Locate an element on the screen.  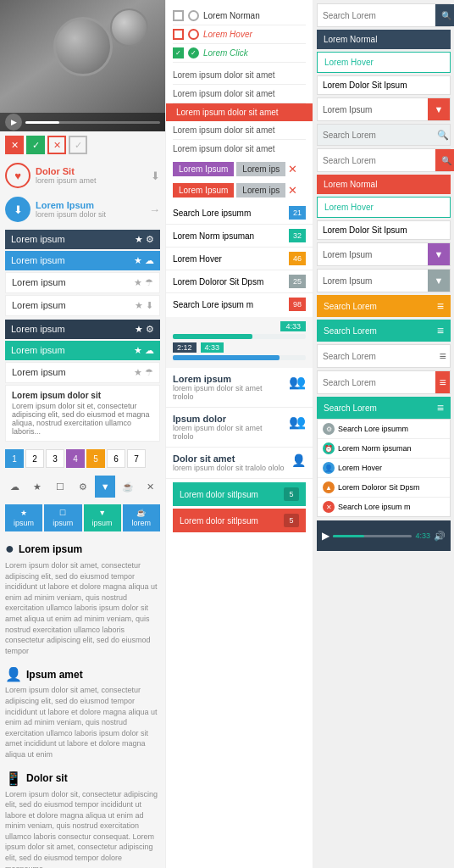
r-search-btn-1: 🔍 is located at coordinates (445, 15).